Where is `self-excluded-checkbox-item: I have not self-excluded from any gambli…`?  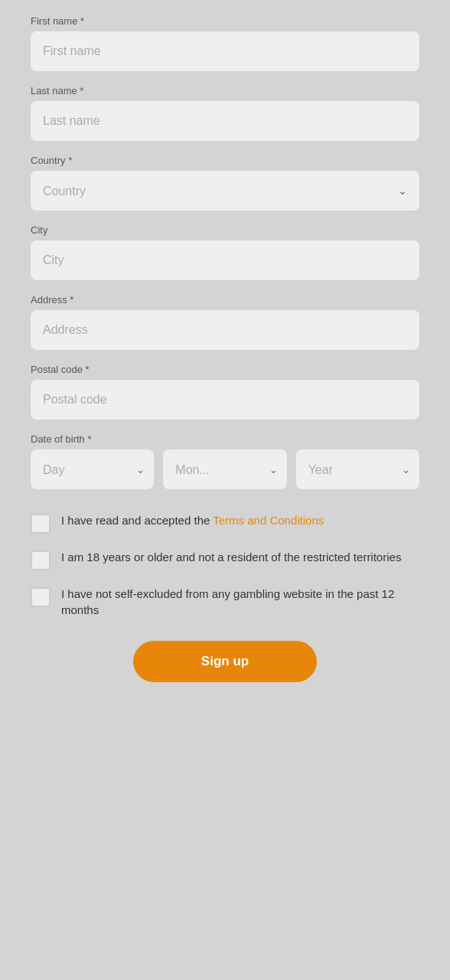 self-excluded-checkbox-item: I have not self-excluded from any gambli… is located at coordinates (225, 602).